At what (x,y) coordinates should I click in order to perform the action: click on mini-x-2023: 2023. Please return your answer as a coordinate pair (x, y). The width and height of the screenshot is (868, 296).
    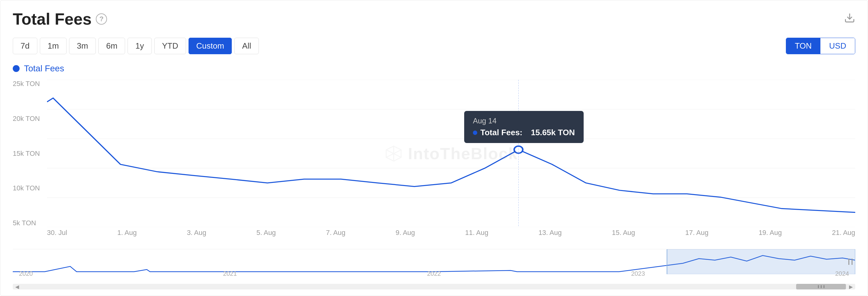
    Looking at the image, I should click on (638, 274).